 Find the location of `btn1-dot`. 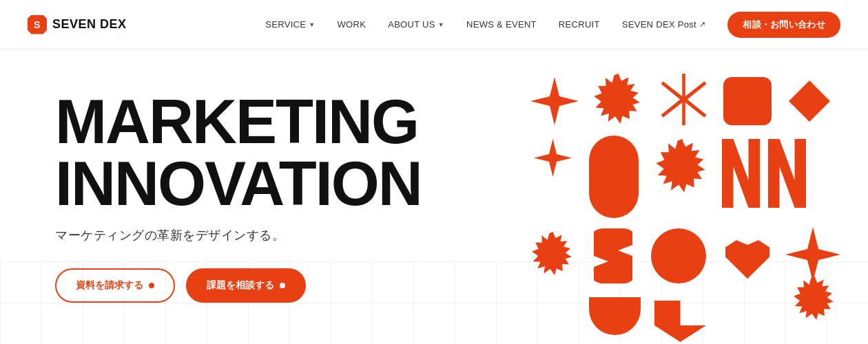

btn1-dot is located at coordinates (152, 286).